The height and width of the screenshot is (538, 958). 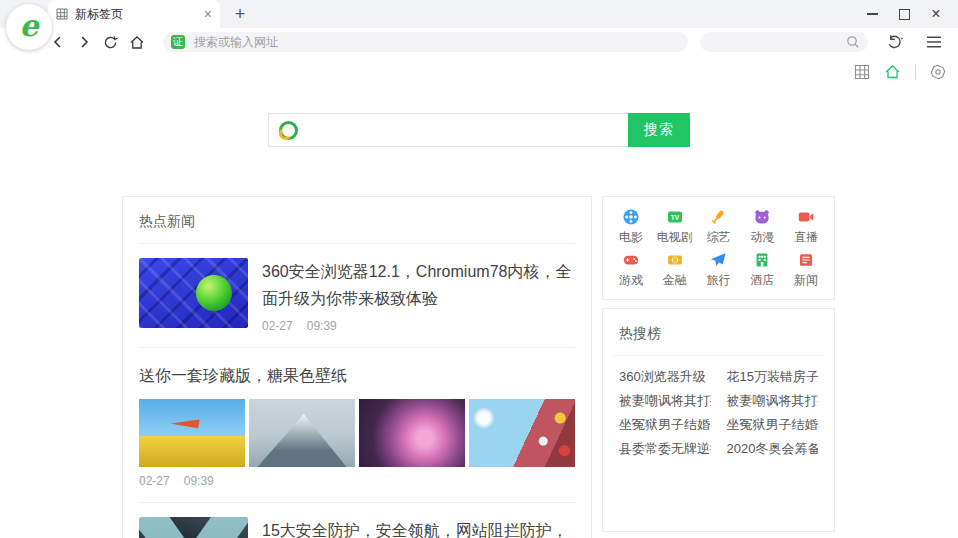 I want to click on video-camera-icon, so click(x=806, y=217).